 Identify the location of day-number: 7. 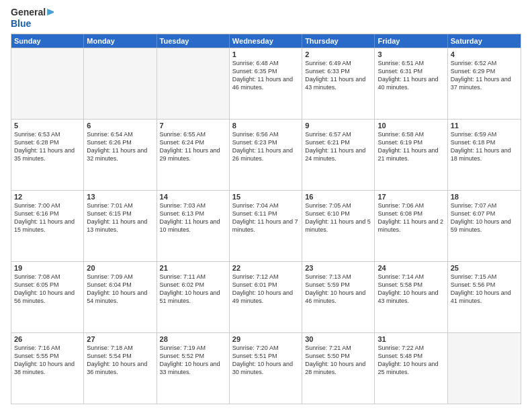
(193, 126).